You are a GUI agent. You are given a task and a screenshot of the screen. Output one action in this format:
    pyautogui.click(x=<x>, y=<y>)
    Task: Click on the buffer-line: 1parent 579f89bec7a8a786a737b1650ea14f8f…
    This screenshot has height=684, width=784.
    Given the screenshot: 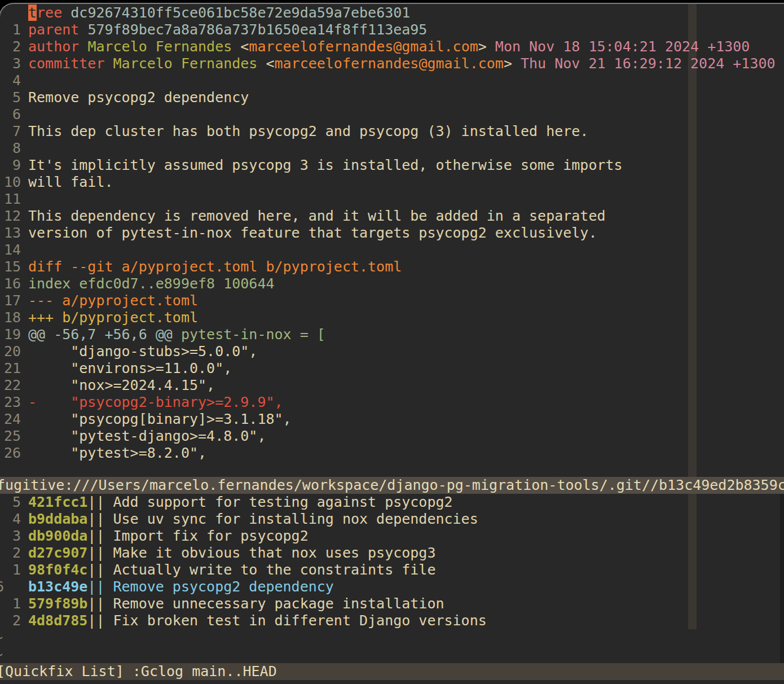 What is the action you would take?
    pyautogui.click(x=392, y=30)
    